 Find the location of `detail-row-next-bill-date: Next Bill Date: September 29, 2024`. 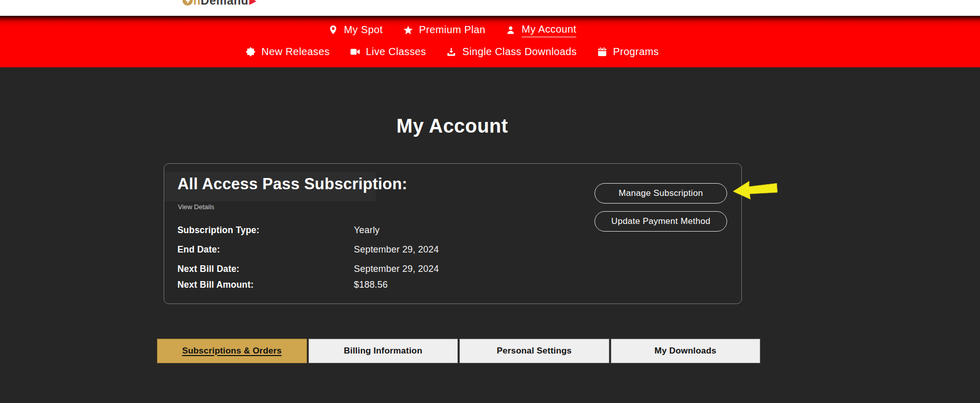

detail-row-next-bill-date: Next Bill Date: September 29, 2024 is located at coordinates (356, 270).